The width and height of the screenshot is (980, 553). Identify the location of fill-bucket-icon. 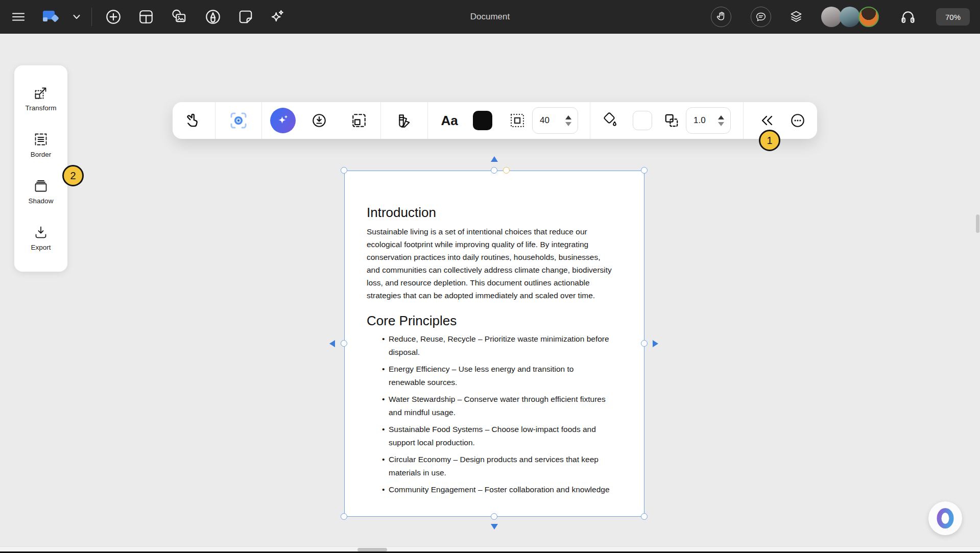
(610, 121).